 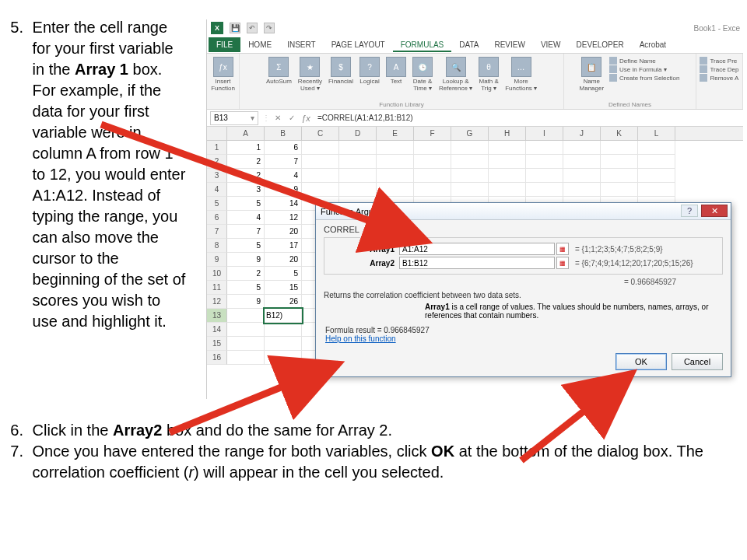 I want to click on array2-input, so click(x=477, y=263).